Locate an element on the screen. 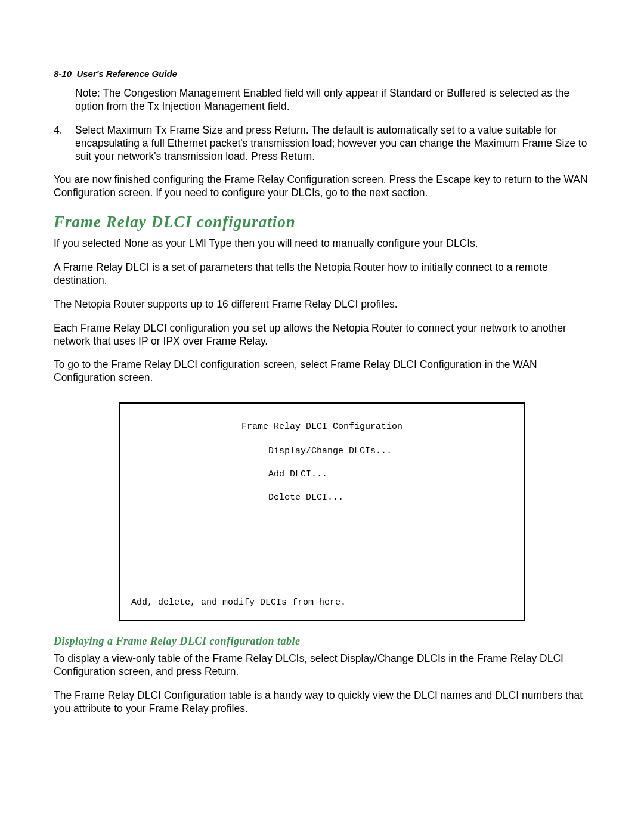 The width and height of the screenshot is (644, 833). terminal-menu-item: Add DLCI... is located at coordinates (391, 475).